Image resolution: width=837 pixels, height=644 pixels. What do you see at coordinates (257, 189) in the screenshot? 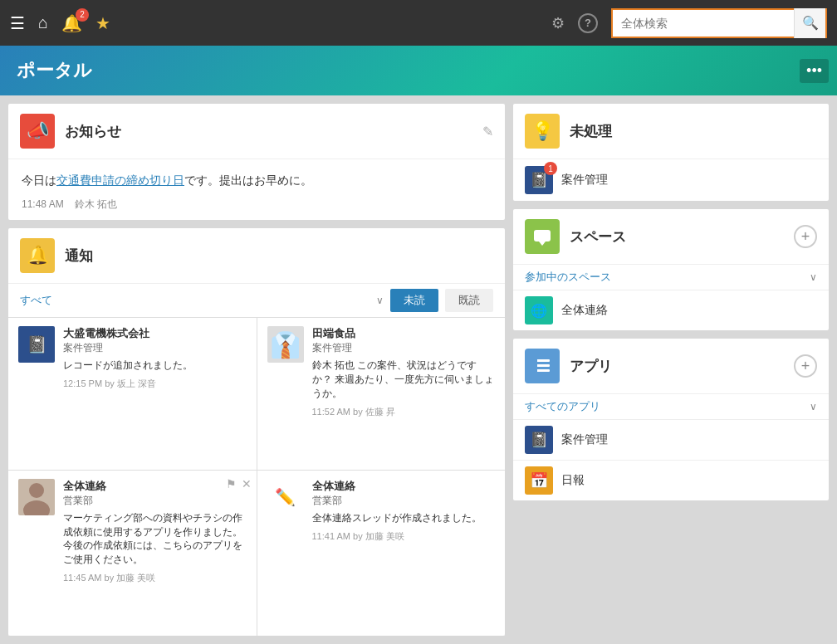
I see `announcement-body: 今日は交通費申請の締め切り日です。提出はお早めに。 11:48 AM 鈴木 拓也` at bounding box center [257, 189].